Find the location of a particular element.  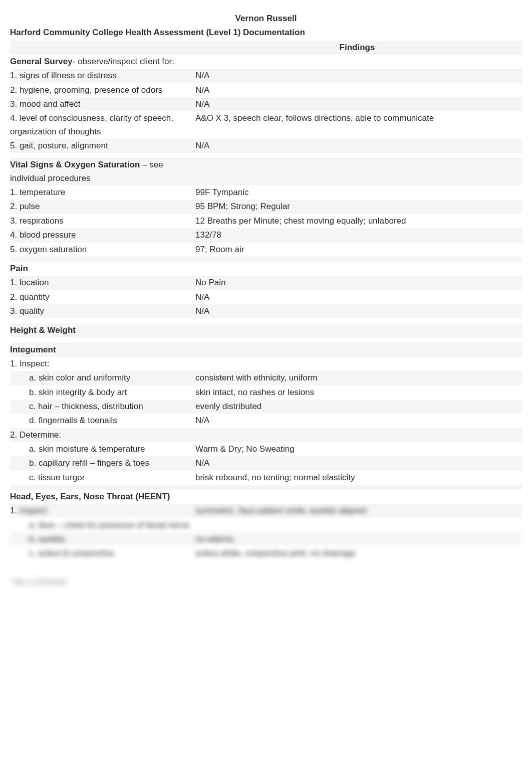

assessment-label: 2. hygiene, grooming, presence of odors is located at coordinates (103, 90).